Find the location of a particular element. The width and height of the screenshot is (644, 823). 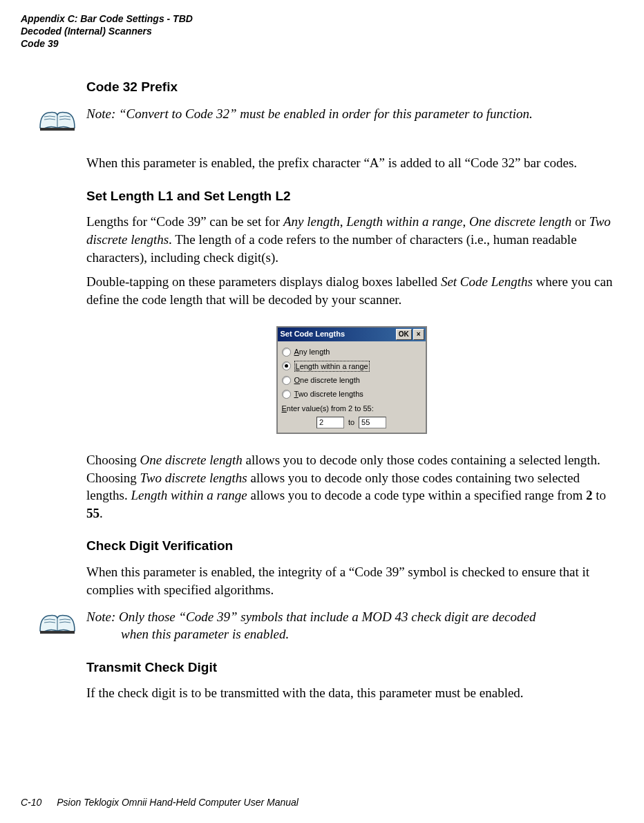

note-block-1: Note: “Convert to Code 32” must be enabl… is located at coordinates (351, 120).